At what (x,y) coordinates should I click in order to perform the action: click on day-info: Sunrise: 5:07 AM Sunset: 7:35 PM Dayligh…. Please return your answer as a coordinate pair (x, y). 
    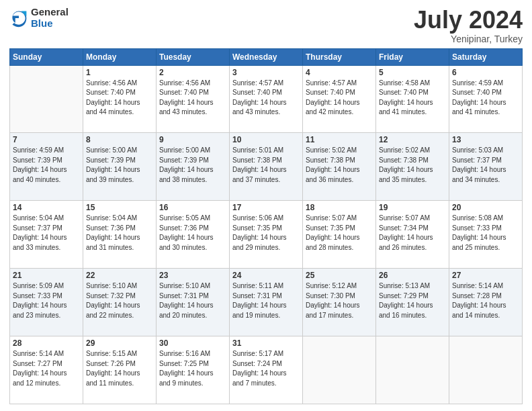
    Looking at the image, I should click on (339, 233).